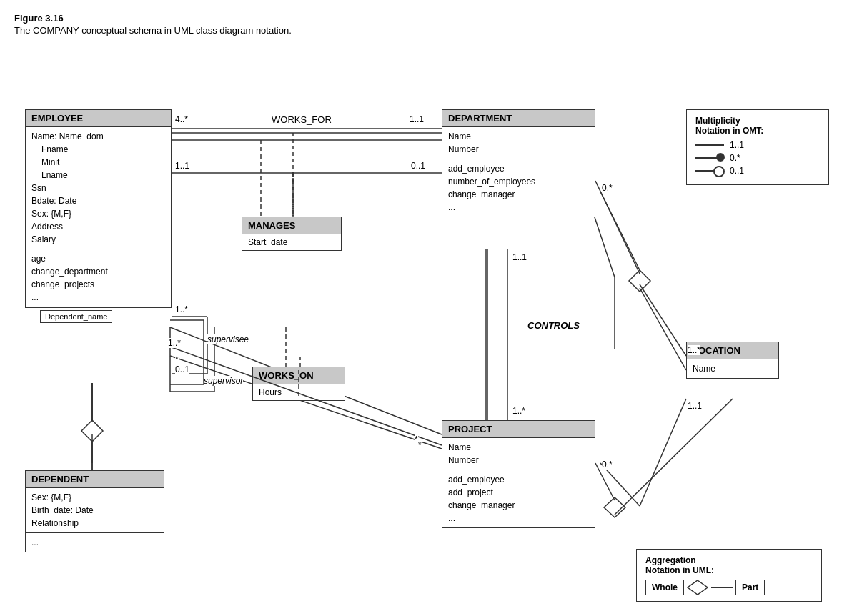 This screenshot has width=862, height=616. I want to click on works-for-label: WORKS_FOR, so click(302, 120).